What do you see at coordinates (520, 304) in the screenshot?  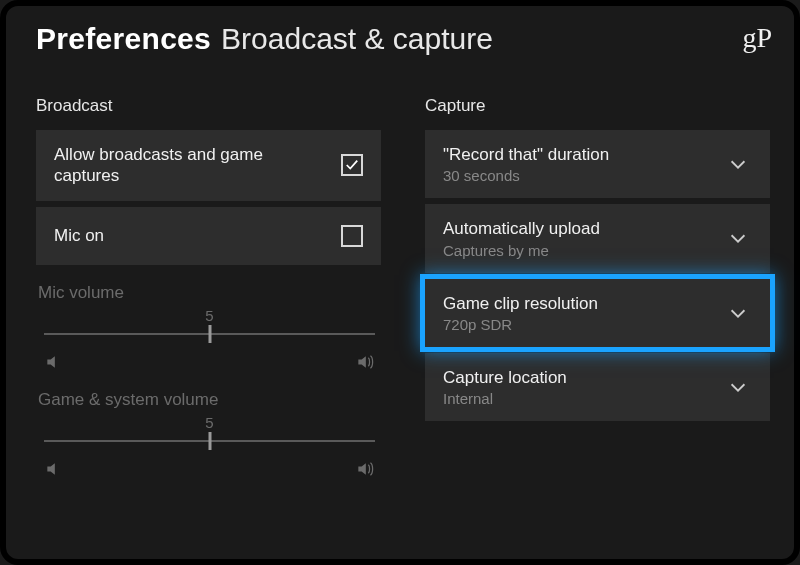 I see `game-clip-resolution-label: Game clip resolution` at bounding box center [520, 304].